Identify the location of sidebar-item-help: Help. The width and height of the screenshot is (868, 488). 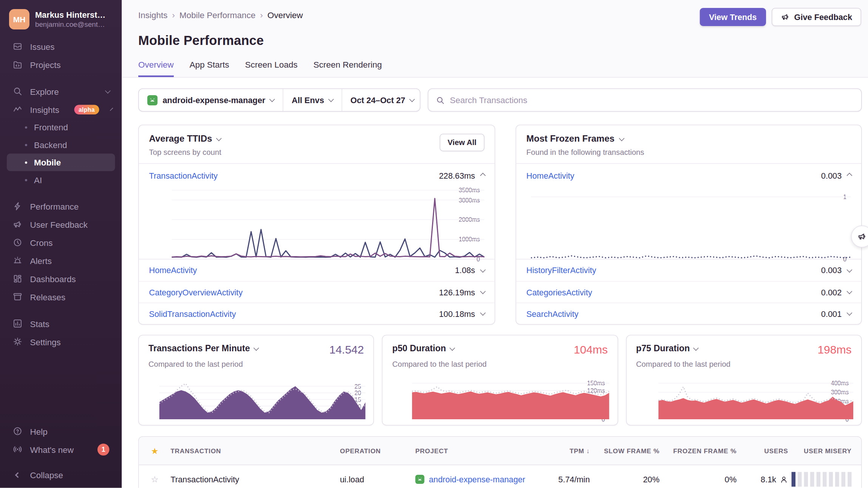
(61, 431).